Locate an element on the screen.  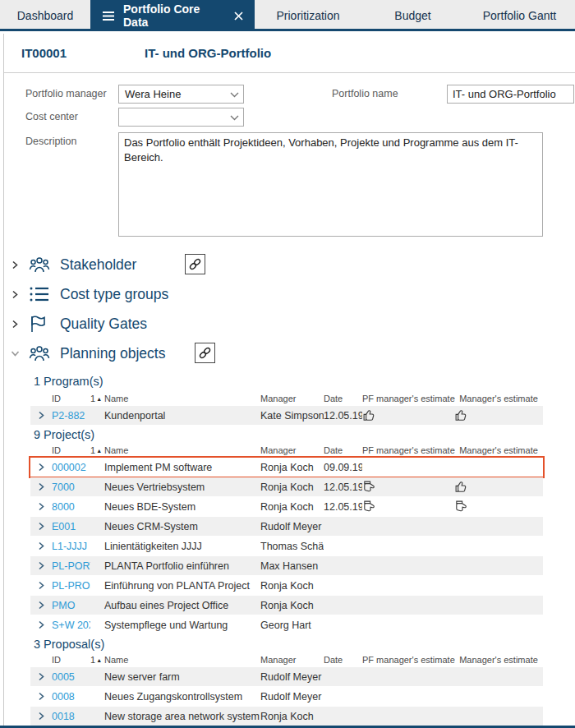
row-id-link: 000002 is located at coordinates (71, 468).